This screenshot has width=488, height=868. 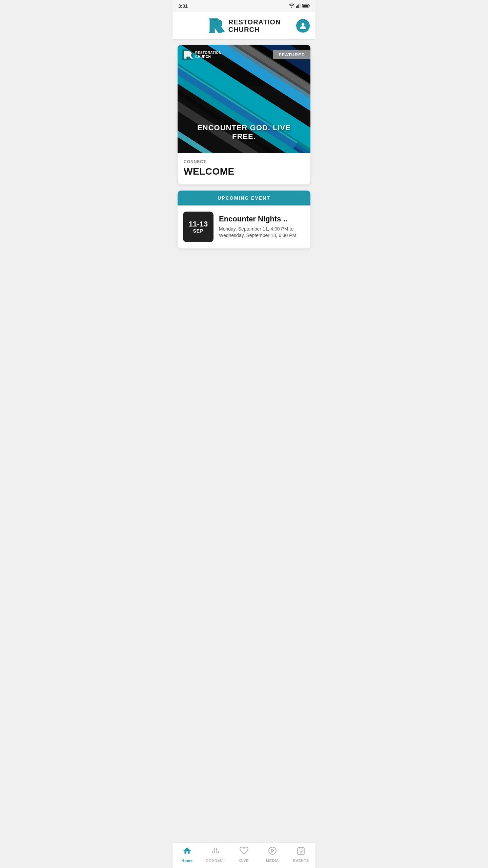 What do you see at coordinates (216, 860) in the screenshot?
I see `nav-label-connect: CONNECT` at bounding box center [216, 860].